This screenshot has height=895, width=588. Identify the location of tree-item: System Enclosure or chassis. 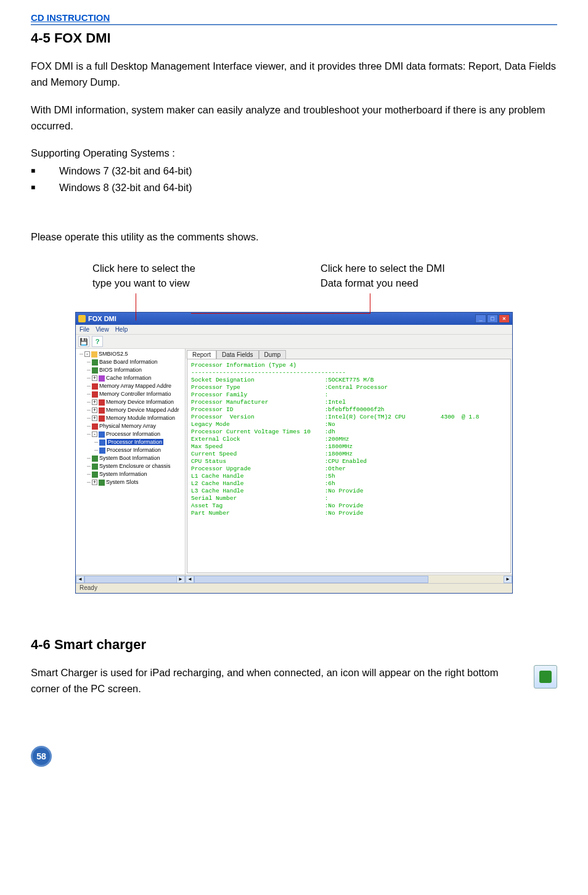
(138, 466).